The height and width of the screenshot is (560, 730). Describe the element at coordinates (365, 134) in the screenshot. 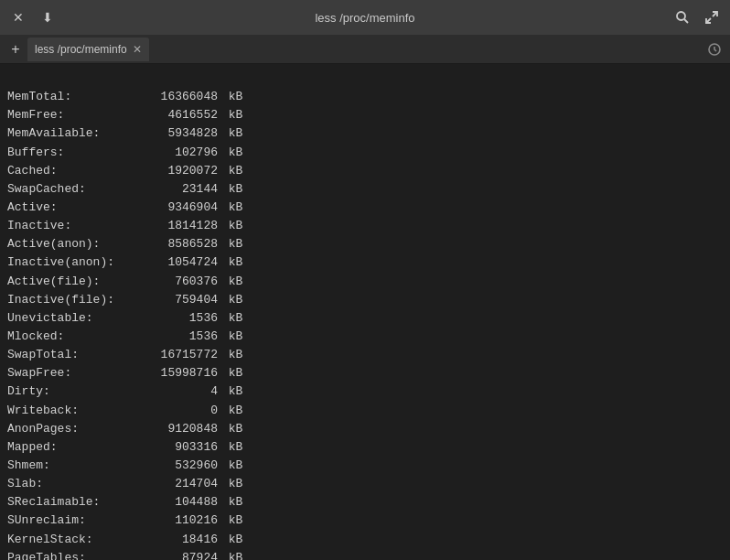

I see `table-row: MemAvailable:5934828 kB` at that location.